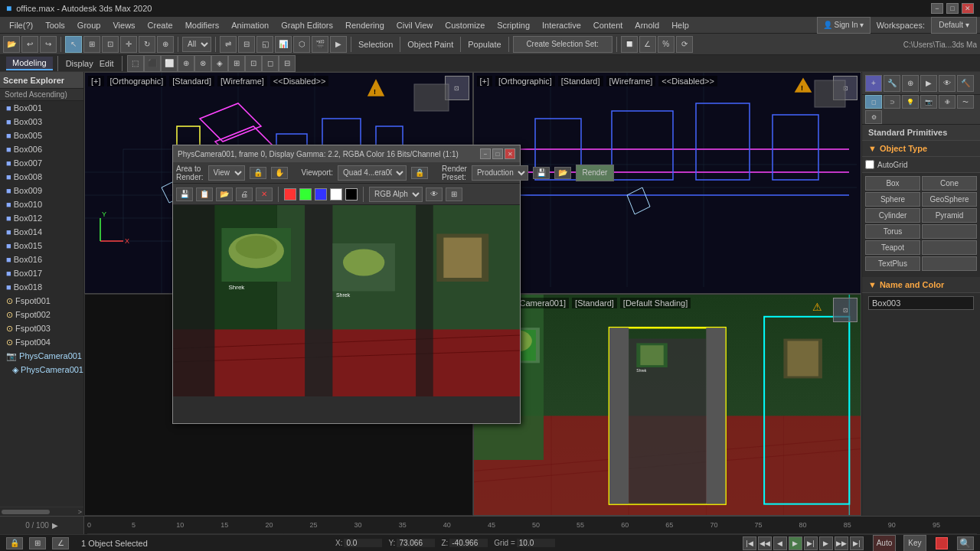  What do you see at coordinates (41, 135) in the screenshot?
I see `scene-item-box005: ■ Box005` at bounding box center [41, 135].